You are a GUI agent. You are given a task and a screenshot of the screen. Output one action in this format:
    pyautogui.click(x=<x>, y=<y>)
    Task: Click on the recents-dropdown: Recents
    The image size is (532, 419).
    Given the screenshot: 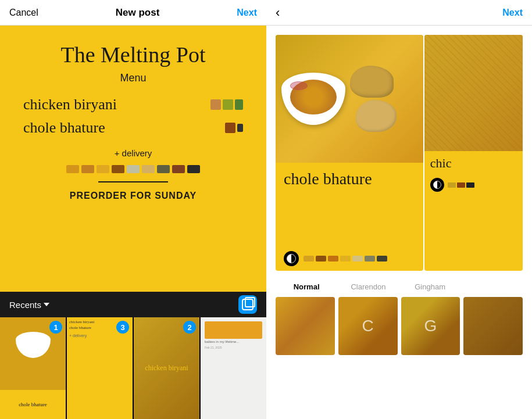 What is the action you would take?
    pyautogui.click(x=29, y=305)
    